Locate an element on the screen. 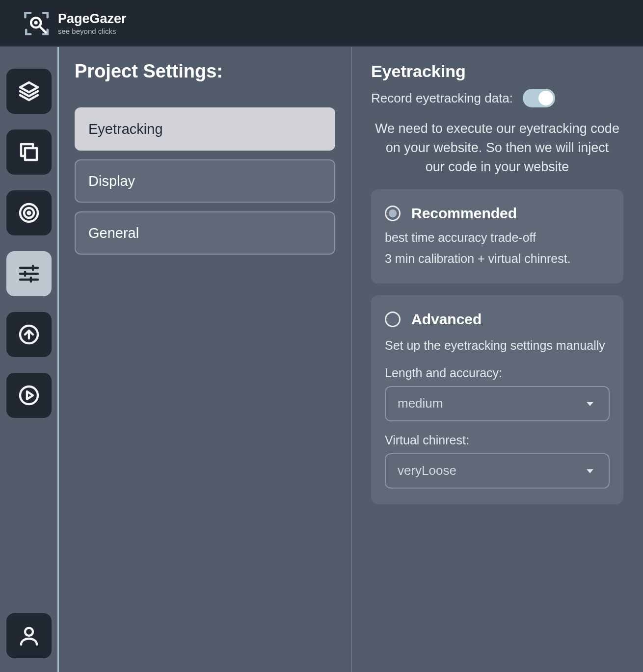 This screenshot has height=672, width=643. play-icon is located at coordinates (29, 395).